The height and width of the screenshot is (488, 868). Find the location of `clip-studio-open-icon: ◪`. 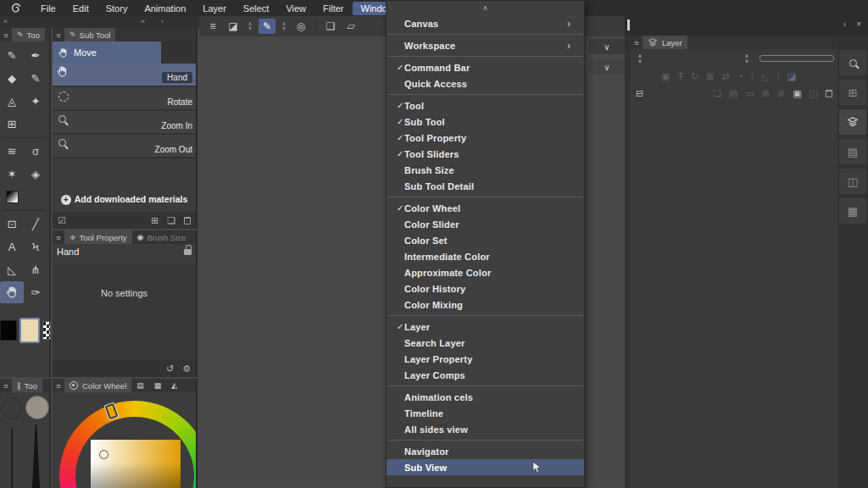

clip-studio-open-icon: ◪ is located at coordinates (233, 26).